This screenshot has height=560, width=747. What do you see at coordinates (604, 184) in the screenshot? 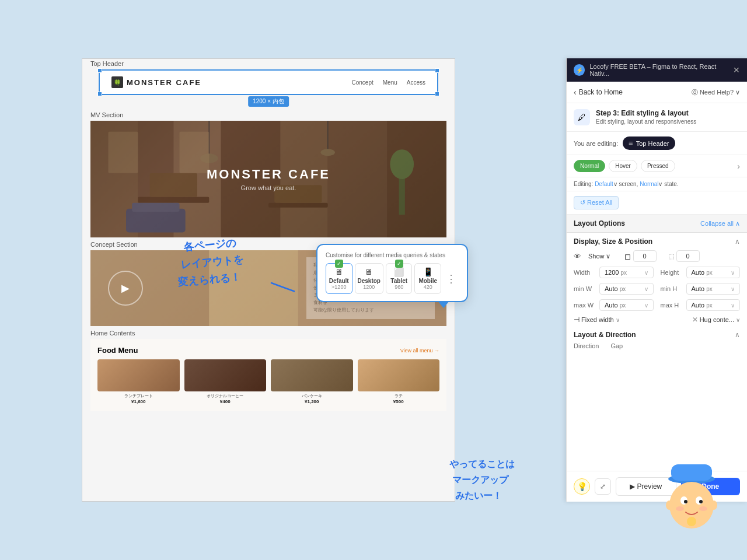
I see `editing-screen-link: Default` at bounding box center [604, 184].